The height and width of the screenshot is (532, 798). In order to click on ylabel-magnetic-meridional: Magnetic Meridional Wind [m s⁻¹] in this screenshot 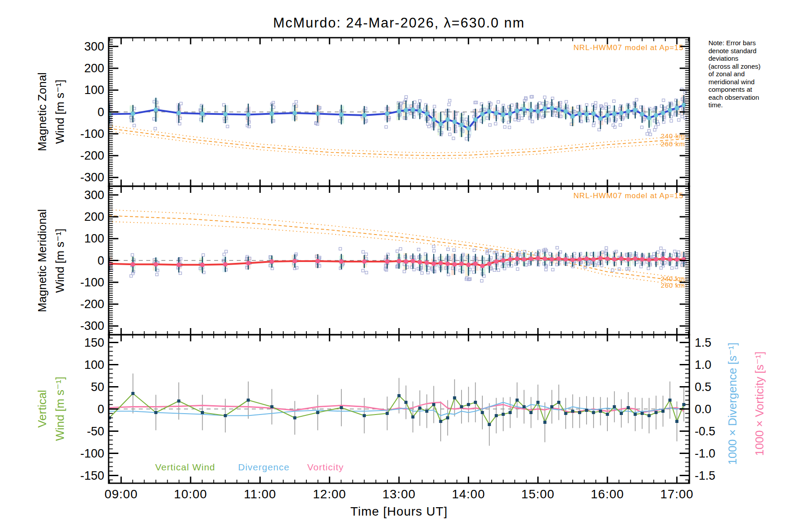, I will do `click(51, 261)`.